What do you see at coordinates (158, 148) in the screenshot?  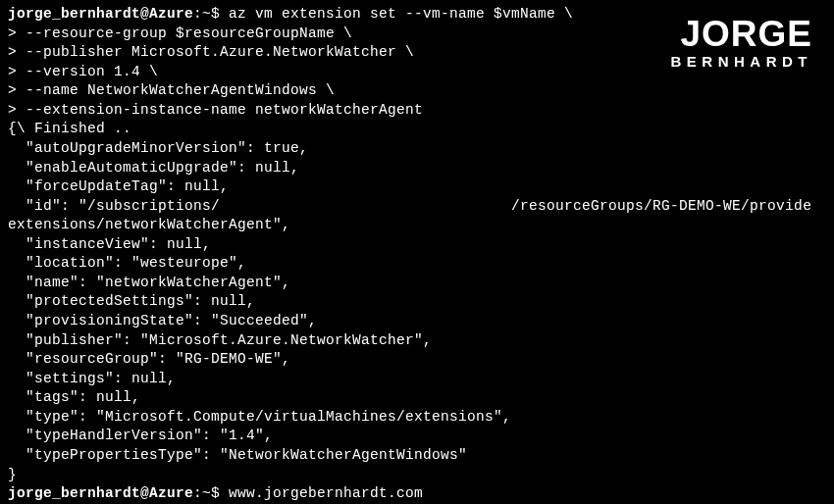 I see `output-line: "autoUpgradeMinorVersion": true,` at bounding box center [158, 148].